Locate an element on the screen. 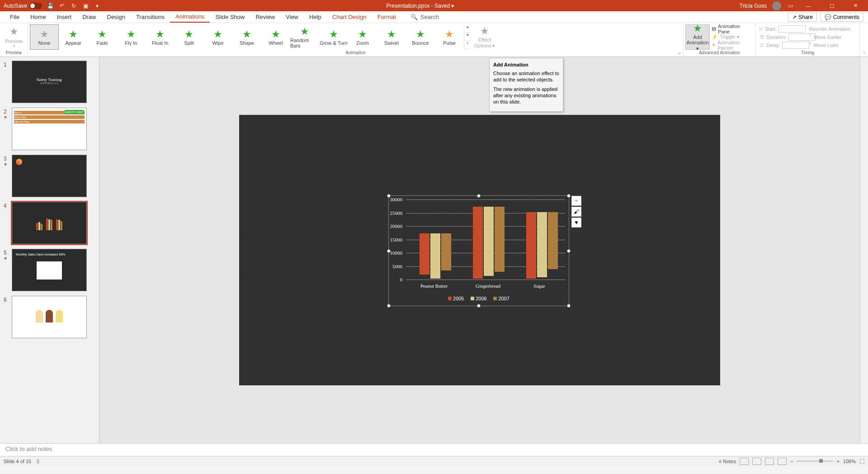 Image resolution: width=868 pixels, height=474 pixels. slide-thumb-2: SAFETY FIRST Sign InFind a SeatTake out … is located at coordinates (49, 129).